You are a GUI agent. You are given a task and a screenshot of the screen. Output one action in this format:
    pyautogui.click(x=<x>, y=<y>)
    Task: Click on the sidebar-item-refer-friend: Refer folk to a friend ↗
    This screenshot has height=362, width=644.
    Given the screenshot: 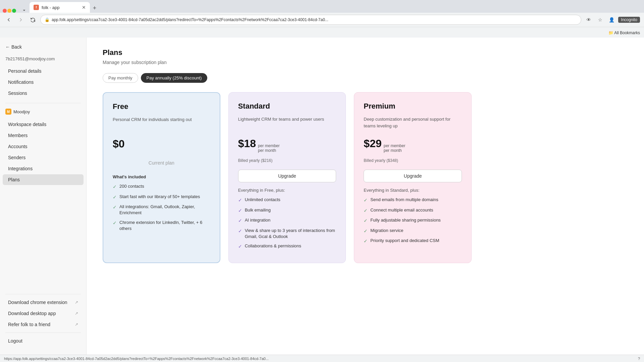 What is the action you would take?
    pyautogui.click(x=43, y=324)
    